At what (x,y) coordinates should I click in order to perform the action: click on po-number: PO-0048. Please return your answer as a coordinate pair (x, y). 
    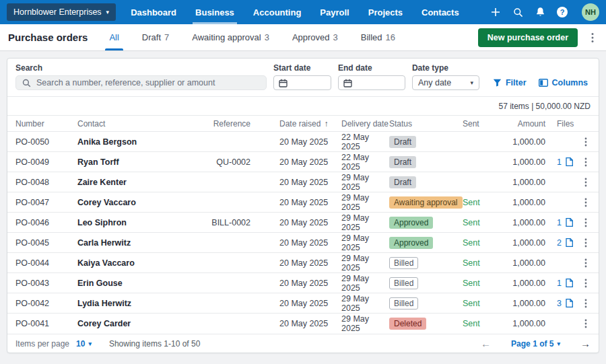
    Looking at the image, I should click on (46, 182).